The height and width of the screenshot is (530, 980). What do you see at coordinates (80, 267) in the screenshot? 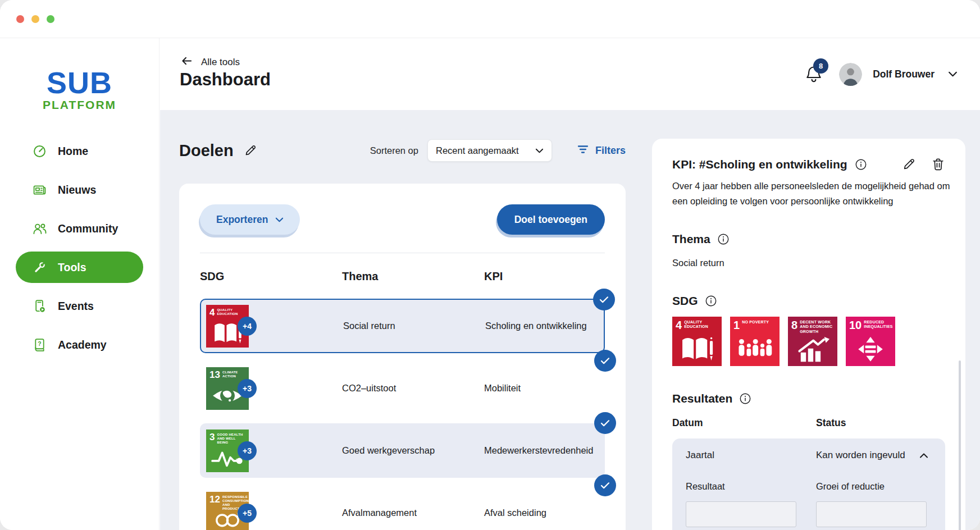
I see `sidebar-item-tools: Tools` at bounding box center [80, 267].